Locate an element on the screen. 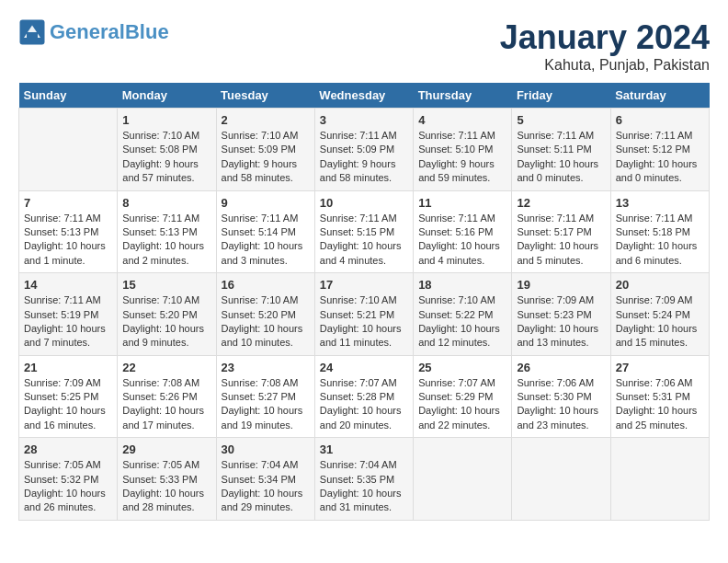 The height and width of the screenshot is (563, 728). day-number: 8 is located at coordinates (166, 202).